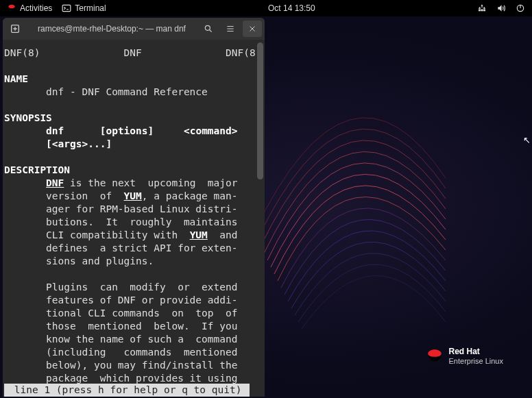 This screenshot has height=398, width=532. I want to click on man-header-left: DNF(8), so click(22, 53).